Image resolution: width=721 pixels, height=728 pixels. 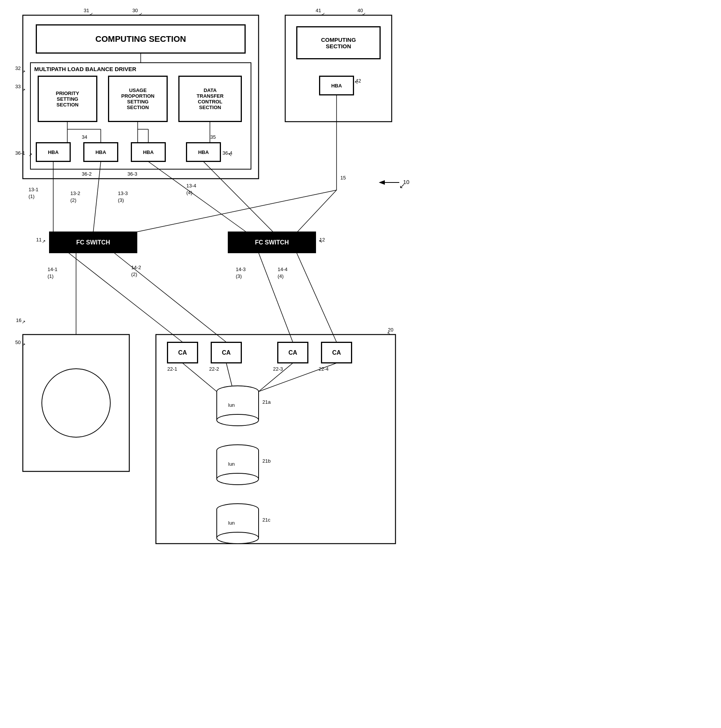 What do you see at coordinates (18, 342) in the screenshot?
I see `ref-50: 50` at bounding box center [18, 342].